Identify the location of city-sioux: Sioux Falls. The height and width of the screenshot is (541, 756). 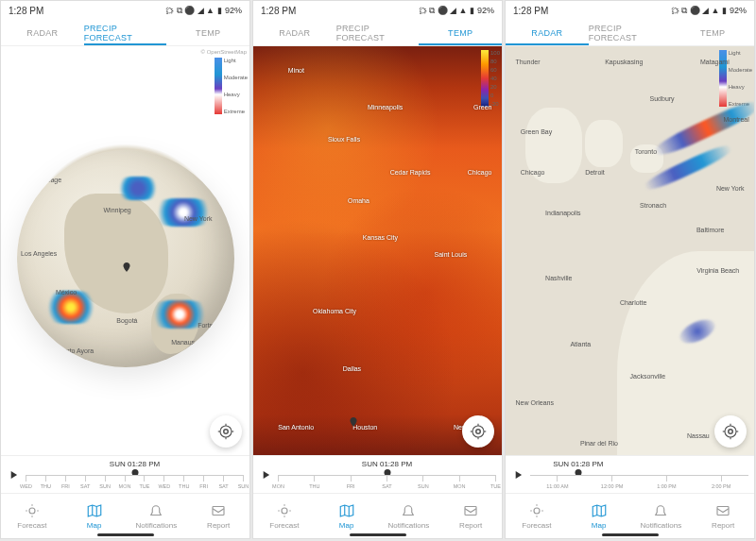
(344, 140).